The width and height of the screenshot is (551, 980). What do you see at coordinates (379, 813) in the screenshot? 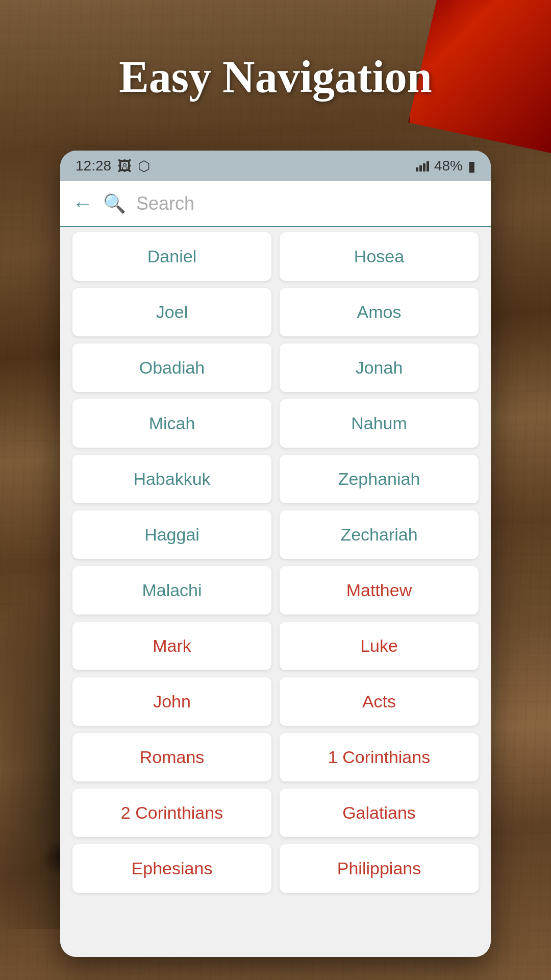
I see `book-btn-galatians: Galatians` at bounding box center [379, 813].